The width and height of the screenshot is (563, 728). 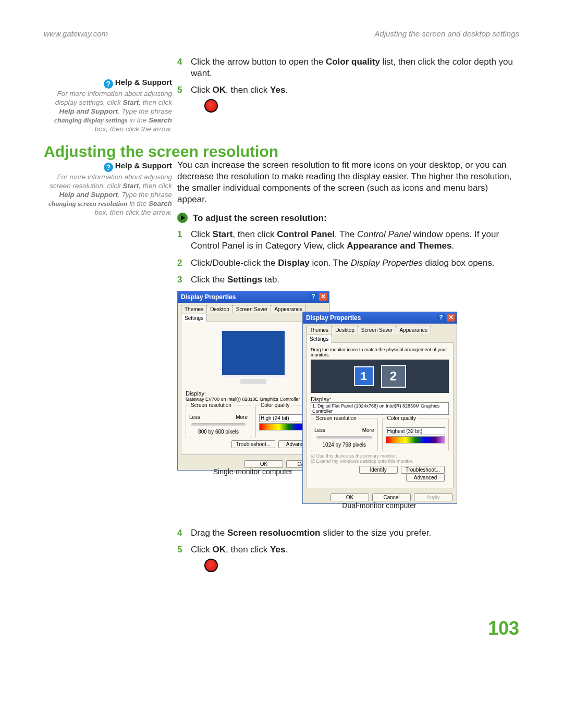 What do you see at coordinates (391, 497) in the screenshot?
I see `cancel-button: Cancel` at bounding box center [391, 497].